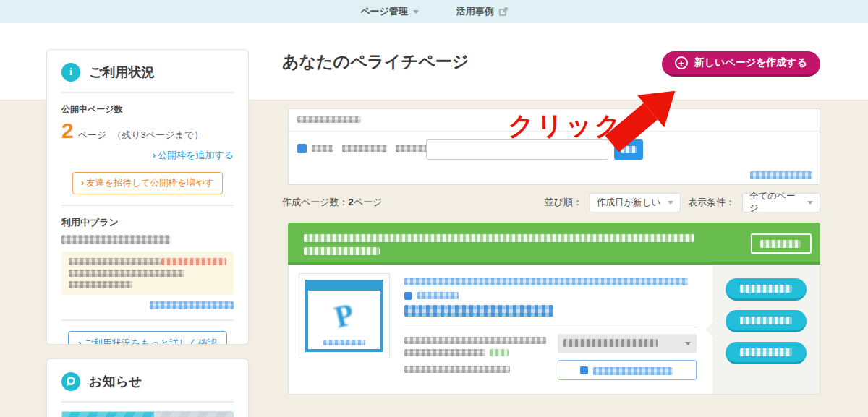  I want to click on created-pages-count: 作成ページ数：2ページ, so click(332, 202).